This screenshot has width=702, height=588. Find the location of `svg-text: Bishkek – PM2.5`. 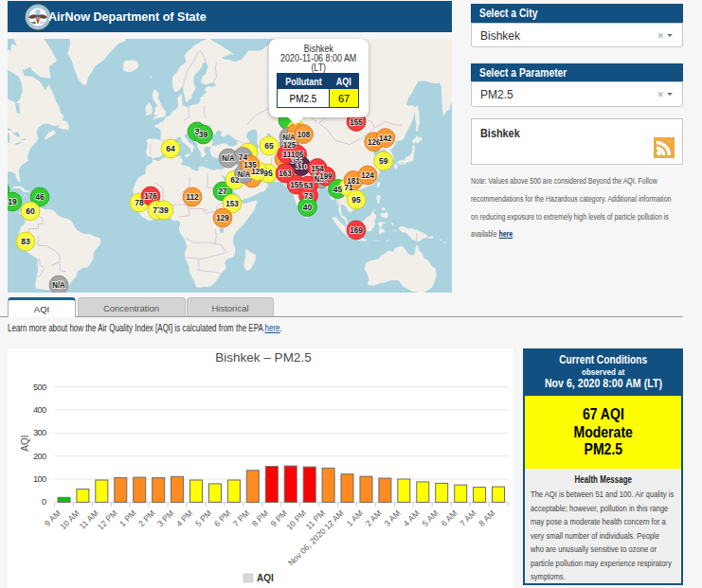

svg-text: Bishkek – PM2.5 is located at coordinates (263, 358).